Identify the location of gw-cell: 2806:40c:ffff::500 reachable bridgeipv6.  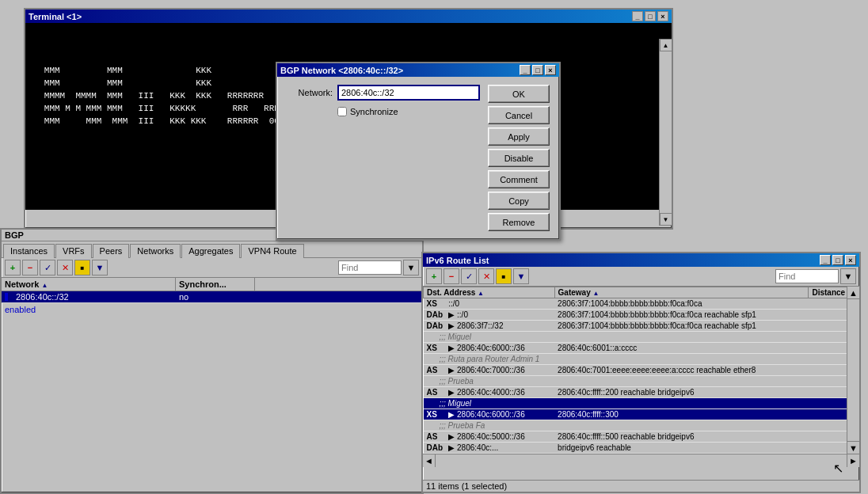
(681, 437).